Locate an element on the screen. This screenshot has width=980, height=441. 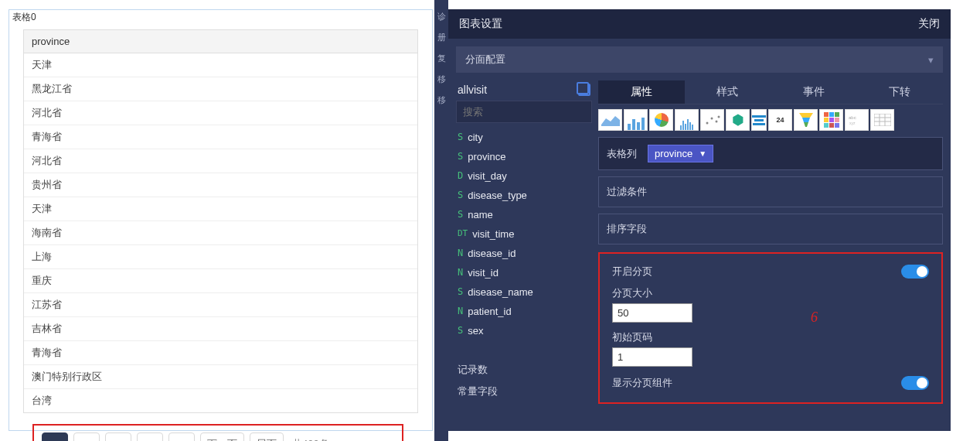
chart-type-picker: ⬢ 24 abcxyz is located at coordinates (771, 120).